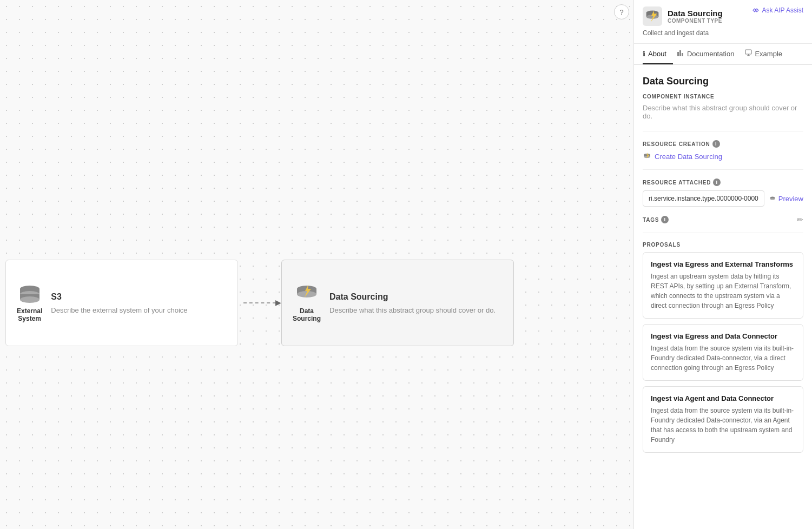  Describe the element at coordinates (665, 220) in the screenshot. I see `tags-info-icon: i` at that location.